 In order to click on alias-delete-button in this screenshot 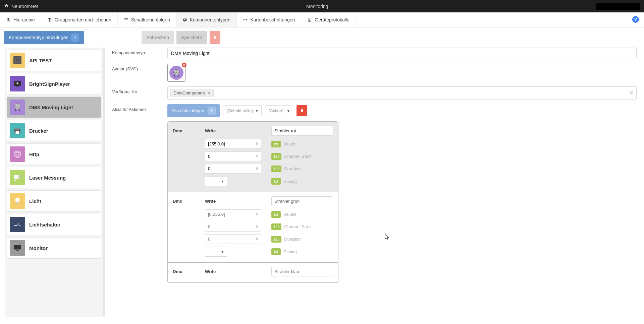, I will do `click(302, 111)`.